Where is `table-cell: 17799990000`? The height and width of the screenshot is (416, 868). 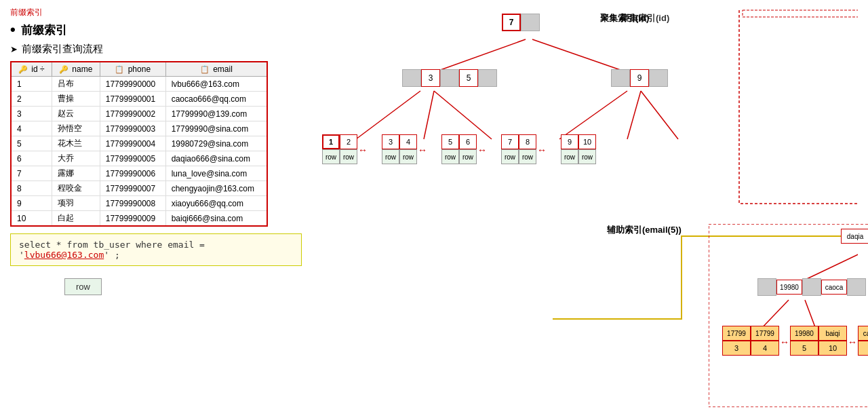 table-cell: 17799990000 is located at coordinates (133, 84).